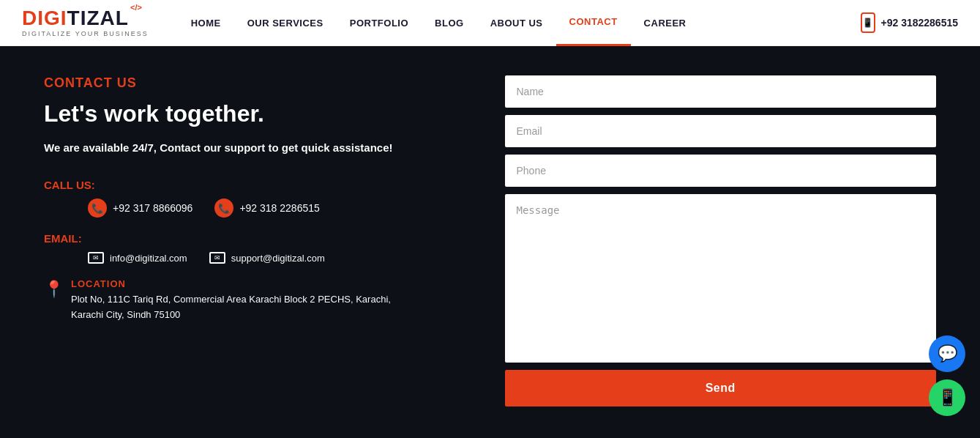 The height and width of the screenshot is (438, 980). What do you see at coordinates (260, 300) in the screenshot?
I see `location-row: 📍 LOCATION Plot No, 111C Tariq Rd, Comme…` at bounding box center [260, 300].